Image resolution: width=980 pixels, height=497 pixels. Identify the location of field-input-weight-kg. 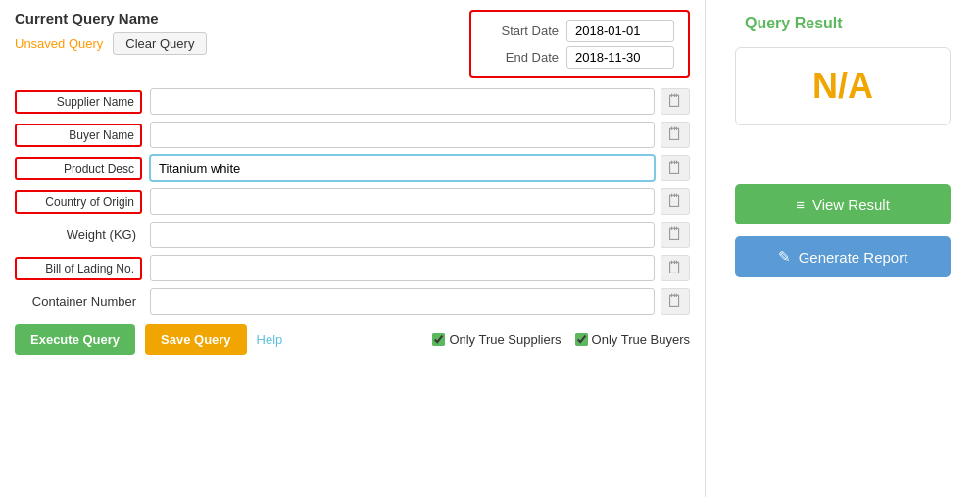
(402, 235).